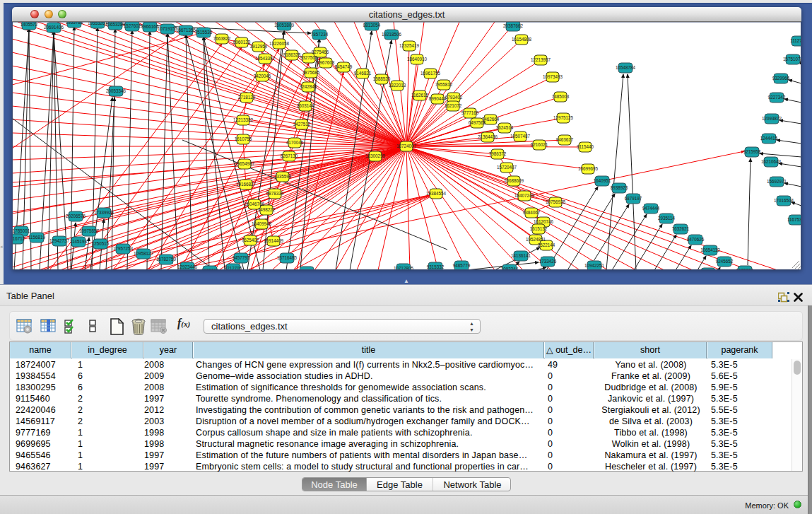 The width and height of the screenshot is (812, 514). Describe the element at coordinates (769, 139) in the screenshot. I see `svg-text: 1244415` at that location.